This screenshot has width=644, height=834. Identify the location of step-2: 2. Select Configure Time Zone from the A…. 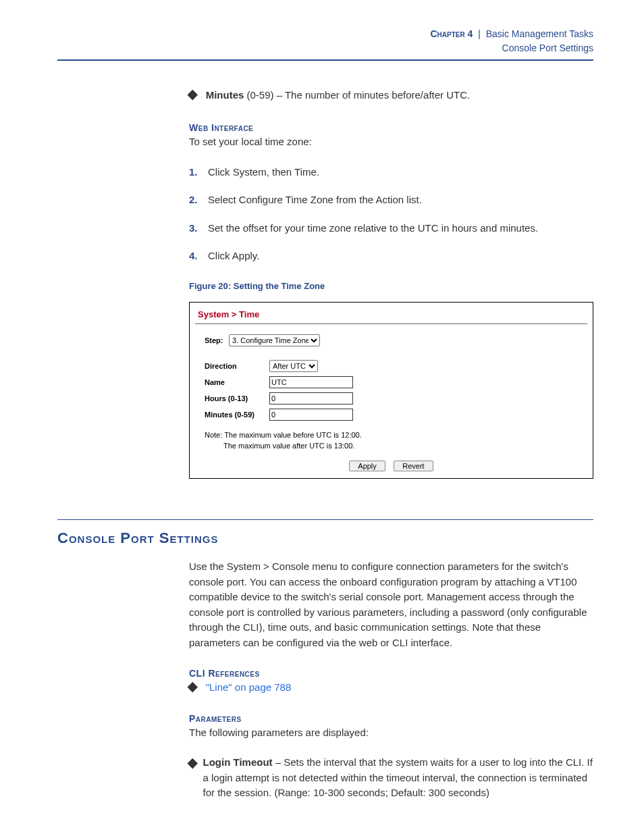
(392, 200).